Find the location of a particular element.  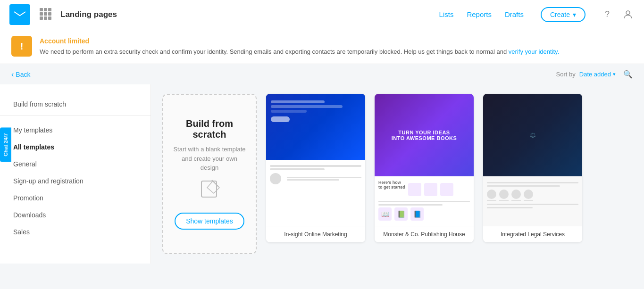

back-button: ‹ Back is located at coordinates (21, 74).